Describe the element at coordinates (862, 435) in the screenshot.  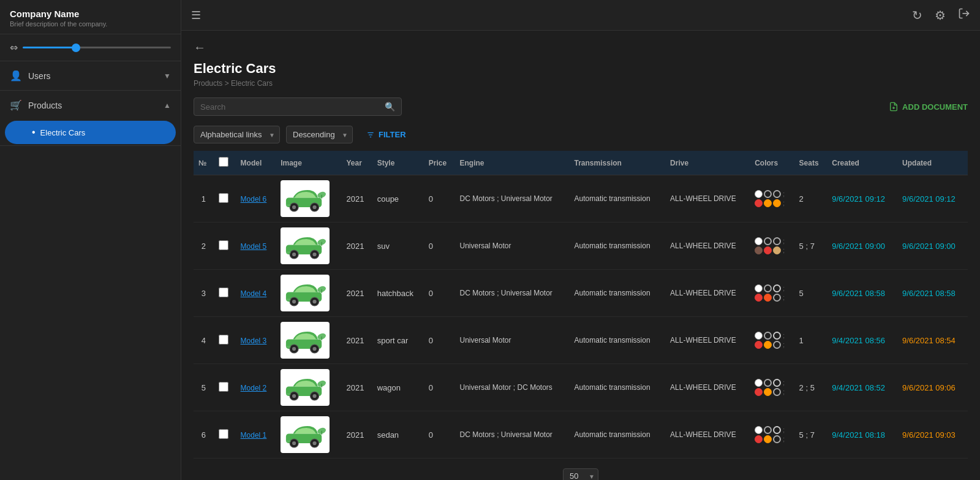
I see `cell-created: 9/4/2021 08:18` at that location.